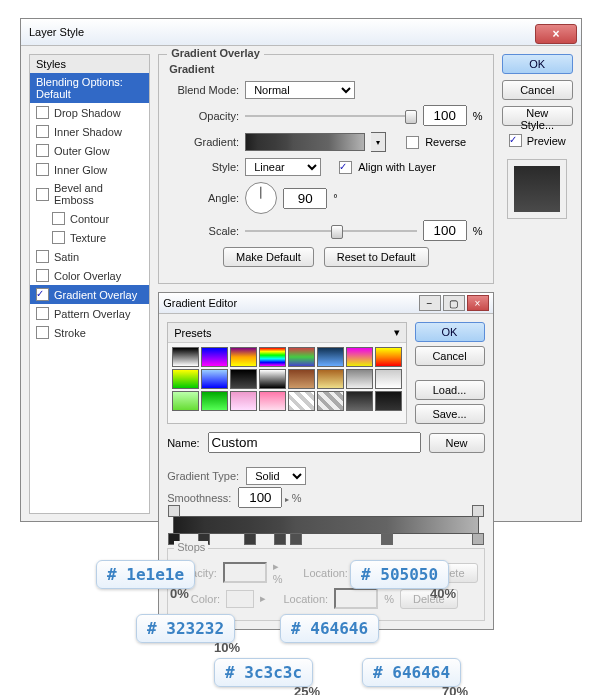  What do you see at coordinates (90, 314) in the screenshot?
I see `style-item-pattern-overlay: Pattern Overlay` at bounding box center [90, 314].